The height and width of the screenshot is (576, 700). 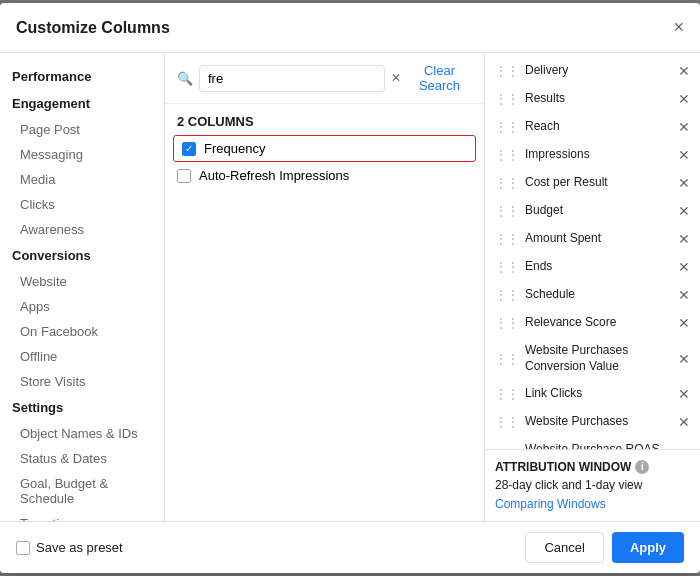 I want to click on selected-column-item: ⋮⋮ Results ✕, so click(x=592, y=99).